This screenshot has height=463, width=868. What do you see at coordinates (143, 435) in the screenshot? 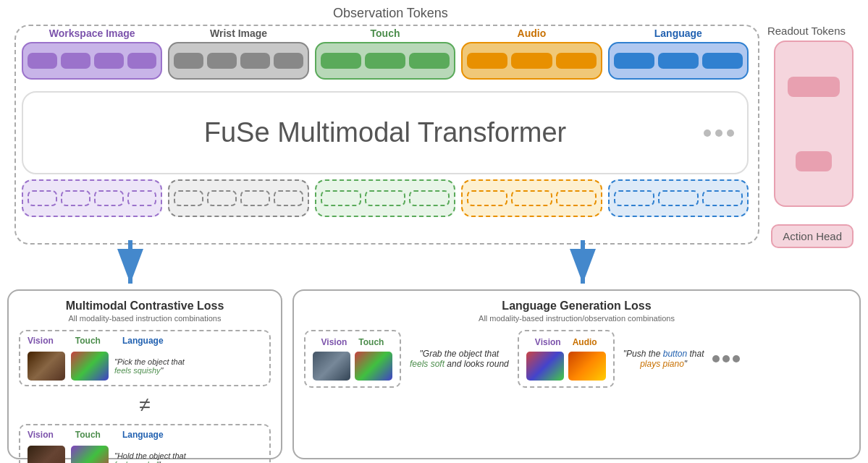
I see `row2-language-label: Language` at bounding box center [143, 435].